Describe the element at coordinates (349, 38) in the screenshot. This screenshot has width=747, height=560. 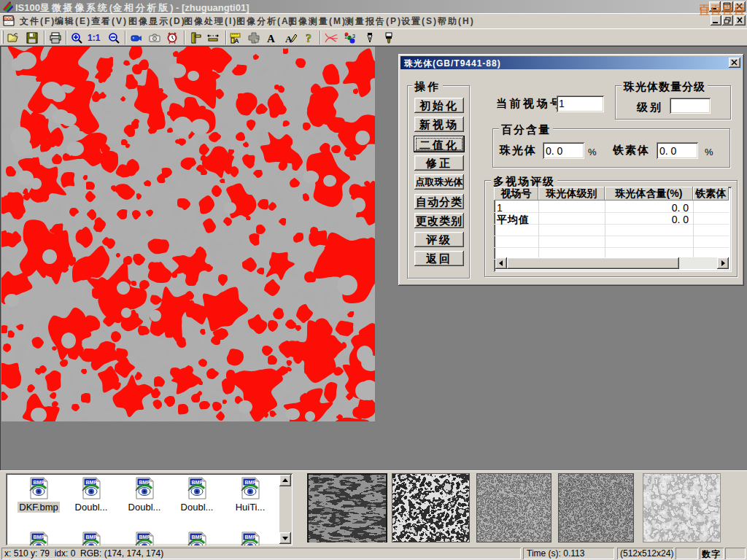
I see `svg-text: 2` at that location.